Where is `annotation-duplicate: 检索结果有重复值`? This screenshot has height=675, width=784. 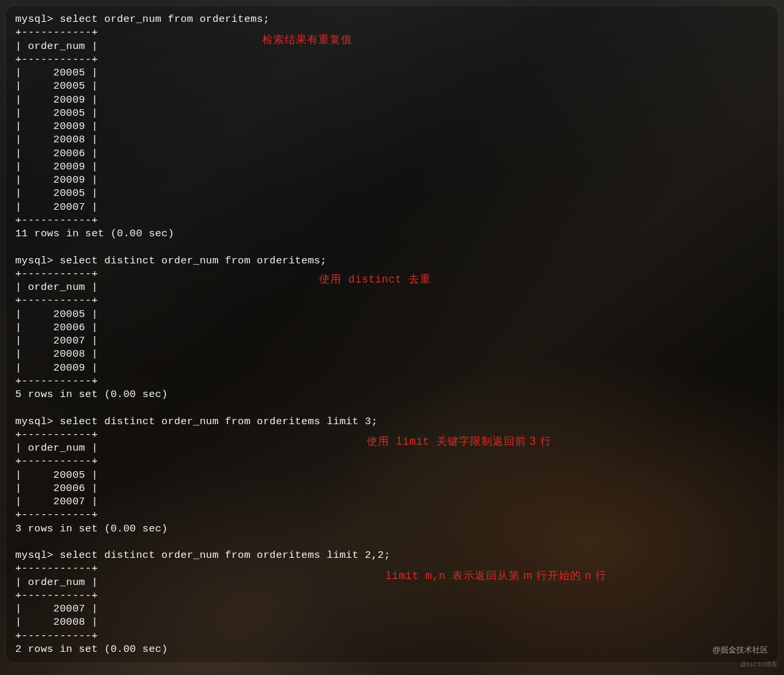
annotation-duplicate: 检索结果有重复值 is located at coordinates (307, 40).